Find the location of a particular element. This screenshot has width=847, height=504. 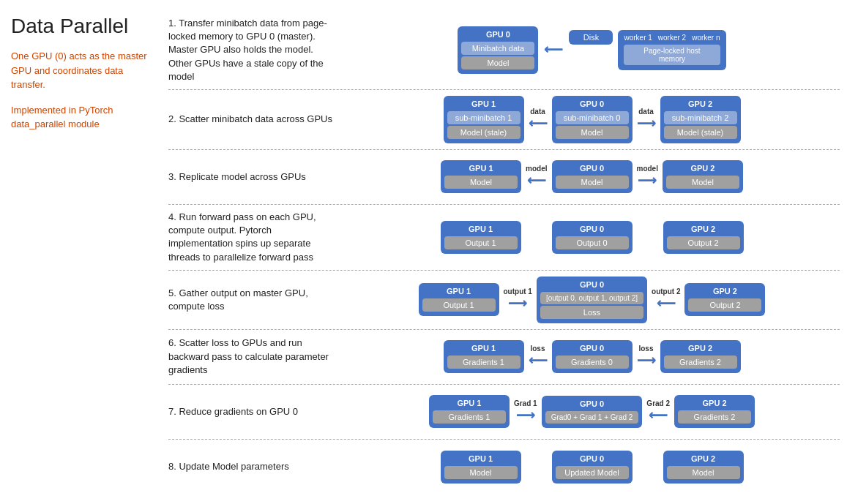

storage-top: Disk worker 1 worker 2 worker n Page-loc… is located at coordinates (647, 50).